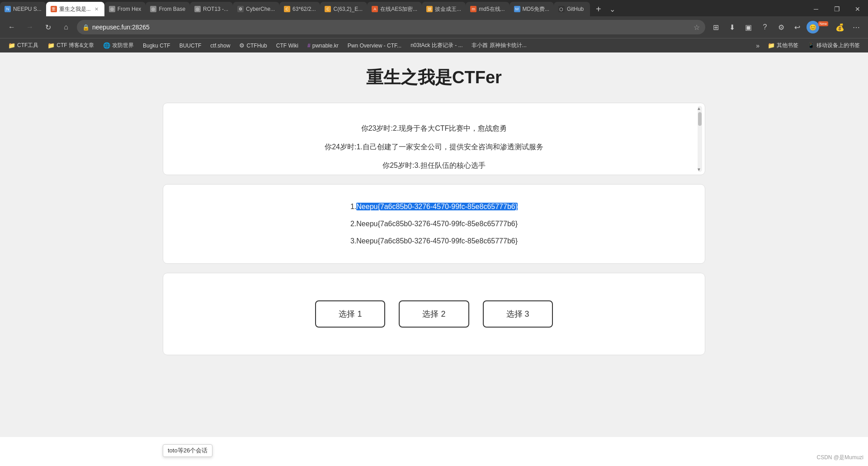 This screenshot has width=868, height=466. I want to click on tab-favicon-github: ⬡, so click(561, 9).